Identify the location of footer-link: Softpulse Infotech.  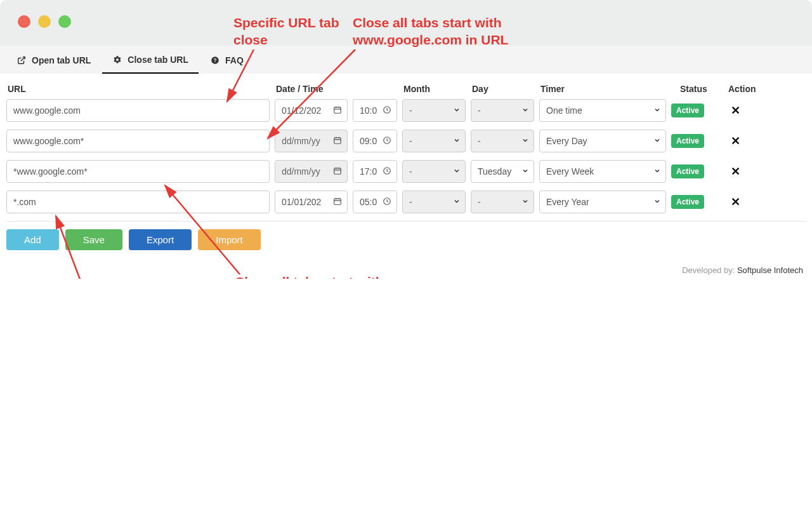
(770, 271).